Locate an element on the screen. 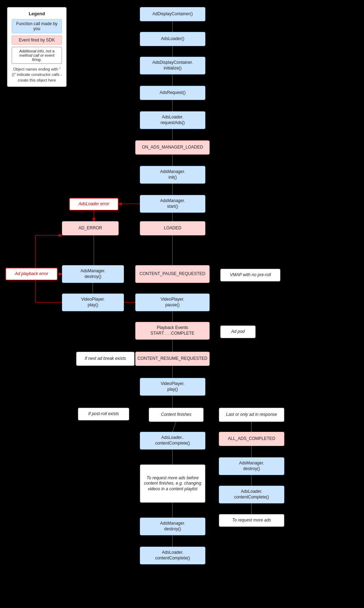 This screenshot has height=608, width=364. ON_ADS_MANAGER_LOADED: ON_ADS_MANAGER_LOADED is located at coordinates (172, 147).